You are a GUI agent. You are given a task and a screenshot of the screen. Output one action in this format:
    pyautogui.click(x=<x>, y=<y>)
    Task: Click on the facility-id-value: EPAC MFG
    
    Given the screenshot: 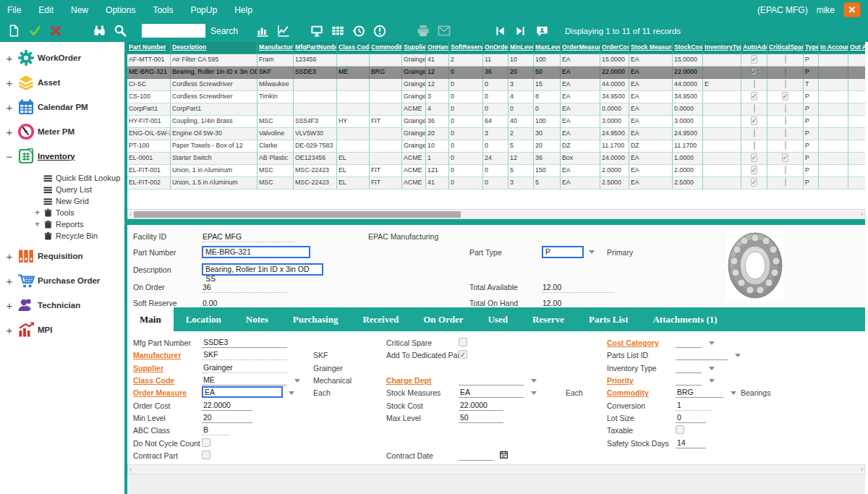 What is the action you would take?
    pyautogui.click(x=248, y=237)
    